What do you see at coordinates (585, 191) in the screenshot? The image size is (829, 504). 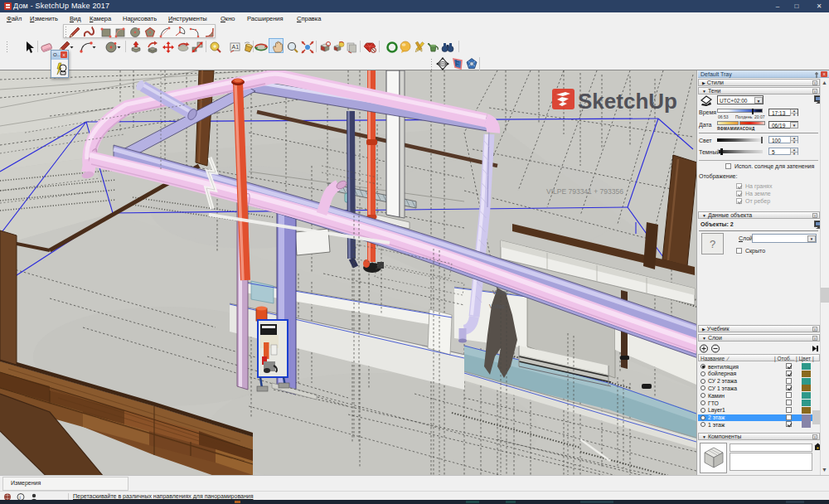 I see `svg-text: VILPE 793341 + 793356` at bounding box center [585, 191].